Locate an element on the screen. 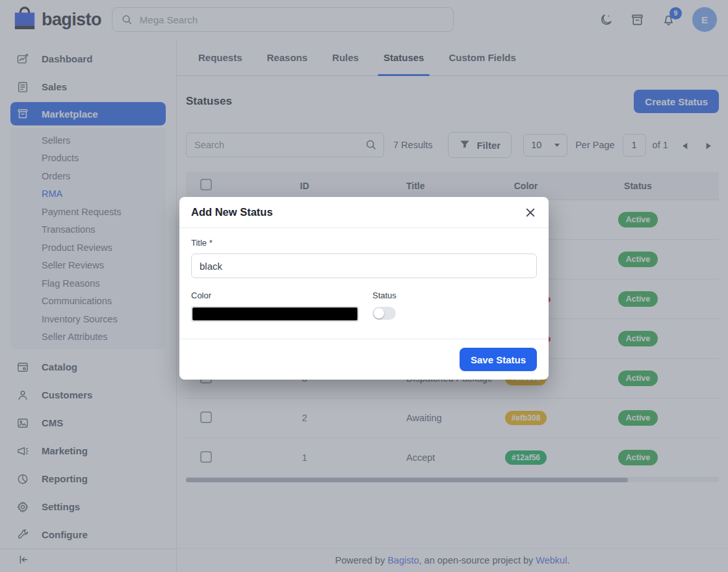  save-status-button: Save Status is located at coordinates (498, 359).